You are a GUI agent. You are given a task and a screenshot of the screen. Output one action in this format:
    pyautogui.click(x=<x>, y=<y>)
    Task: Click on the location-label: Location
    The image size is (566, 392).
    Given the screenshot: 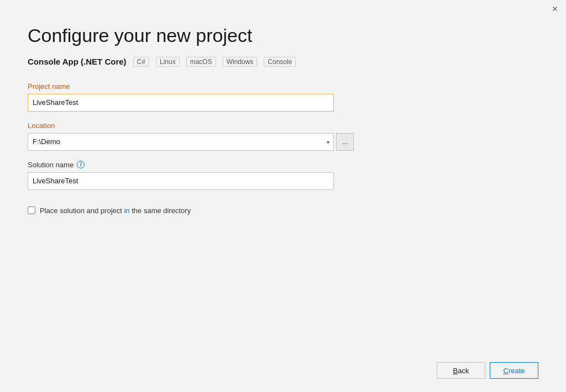 What is the action you would take?
    pyautogui.click(x=283, y=126)
    